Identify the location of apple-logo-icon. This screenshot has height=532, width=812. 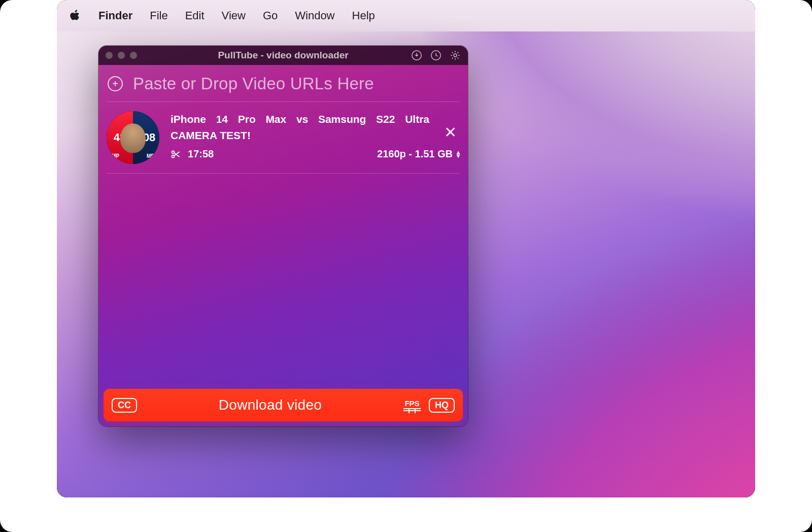
(76, 16).